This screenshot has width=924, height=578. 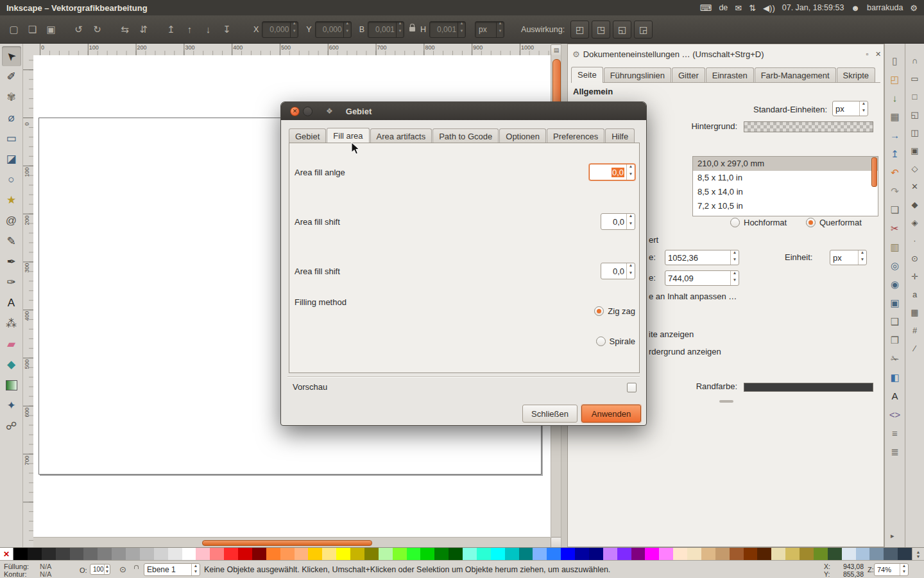 What do you see at coordinates (287, 543) in the screenshot?
I see `horizontal-scrollbar-thumb` at bounding box center [287, 543].